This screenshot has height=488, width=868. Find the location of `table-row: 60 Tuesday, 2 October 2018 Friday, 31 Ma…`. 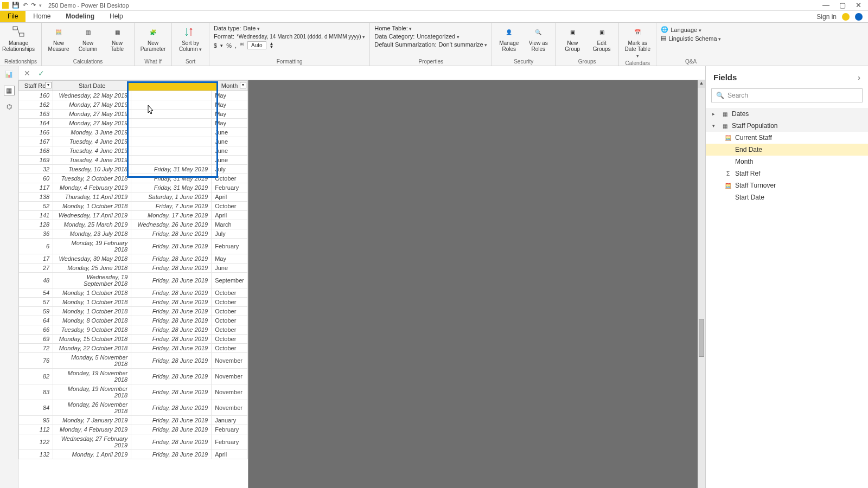

table-row: 60 Tuesday, 2 October 2018 Friday, 31 Ma… is located at coordinates (133, 179).